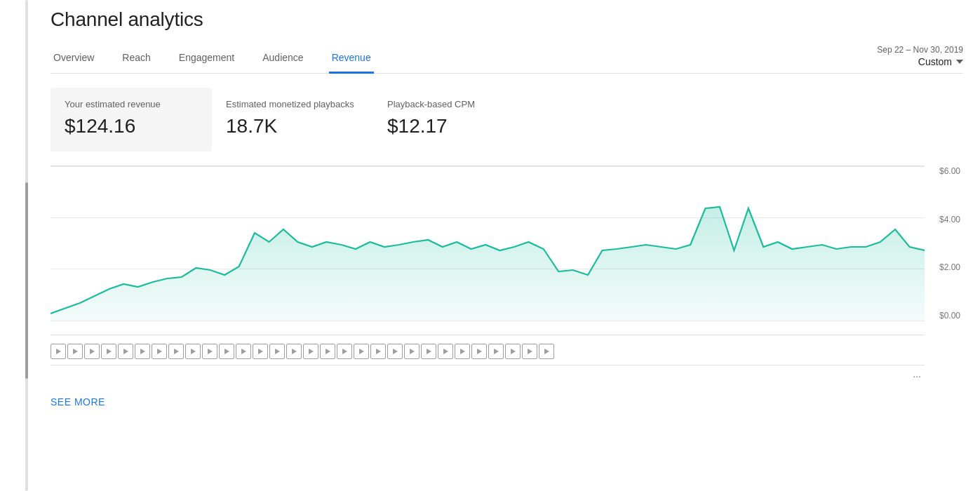 Image resolution: width=980 pixels, height=491 pixels. Describe the element at coordinates (293, 119) in the screenshot. I see `stat-card-playbacks: Estimated monetized playbacks 18.7K` at that location.